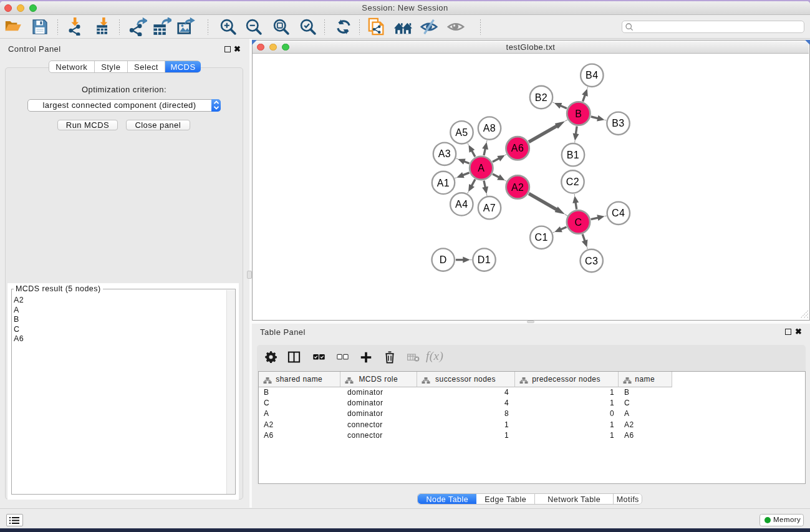  Describe the element at coordinates (579, 114) in the screenshot. I see `svg-text: B` at that location.